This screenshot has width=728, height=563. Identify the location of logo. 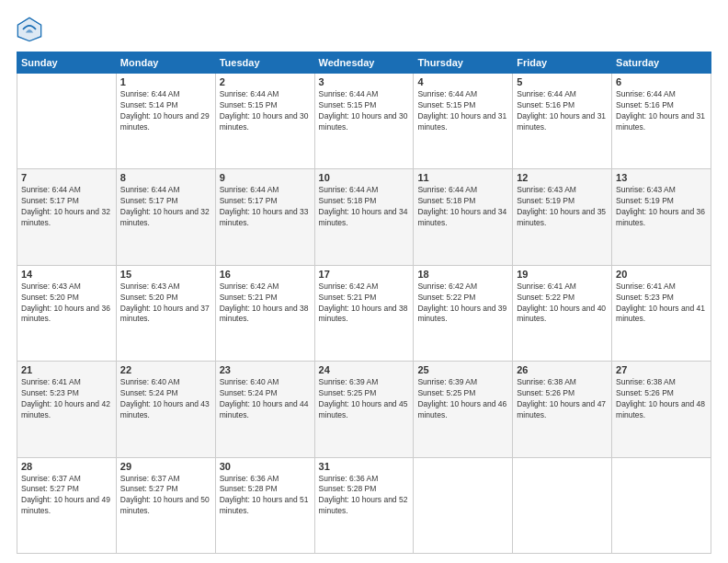
(31, 29).